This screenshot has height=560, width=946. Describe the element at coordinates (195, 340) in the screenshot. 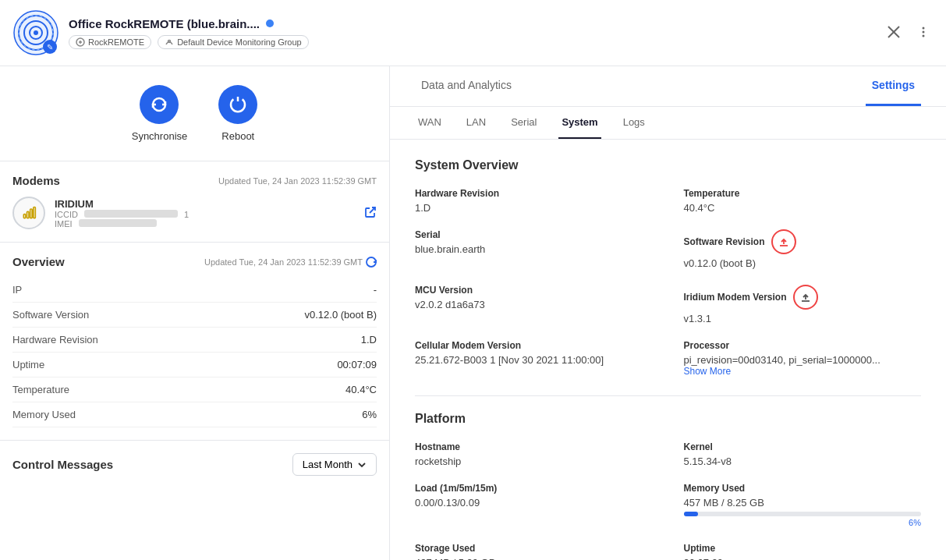

I see `overview-row-hardware: Hardware Revision 1.D` at that location.